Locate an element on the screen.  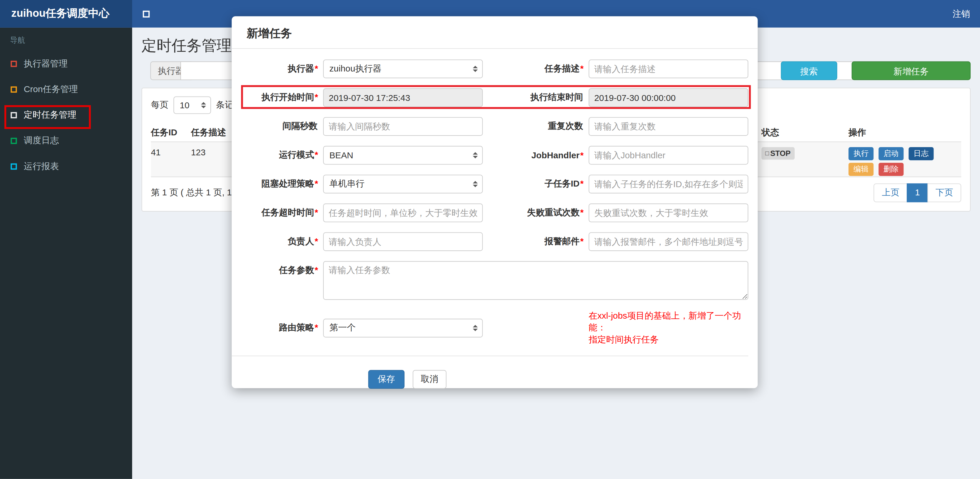
fail-retry-input is located at coordinates (668, 213).